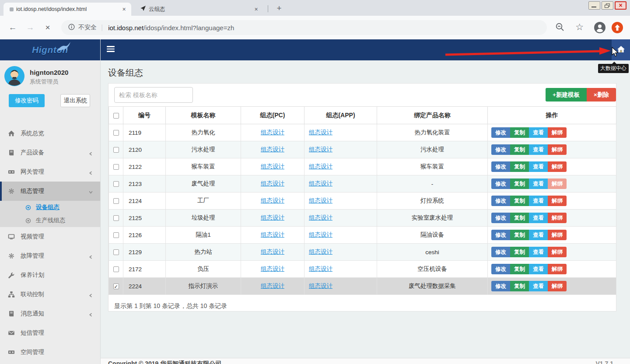  I want to click on back-icon: ←, so click(13, 28).